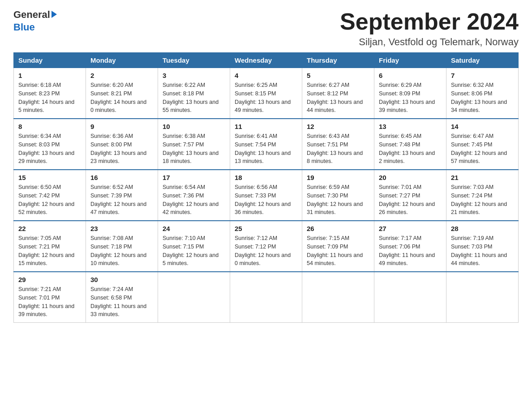  I want to click on day-info: Sunrise: 7:12 AM Sunset: 7:12 PM Dayligh…, so click(266, 251).